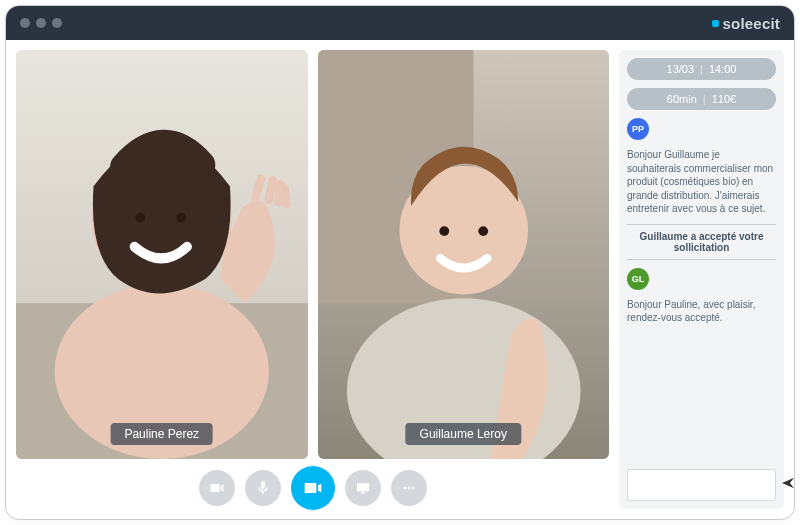  I want to click on nameplate-2: Guillaume Leroy, so click(464, 434).